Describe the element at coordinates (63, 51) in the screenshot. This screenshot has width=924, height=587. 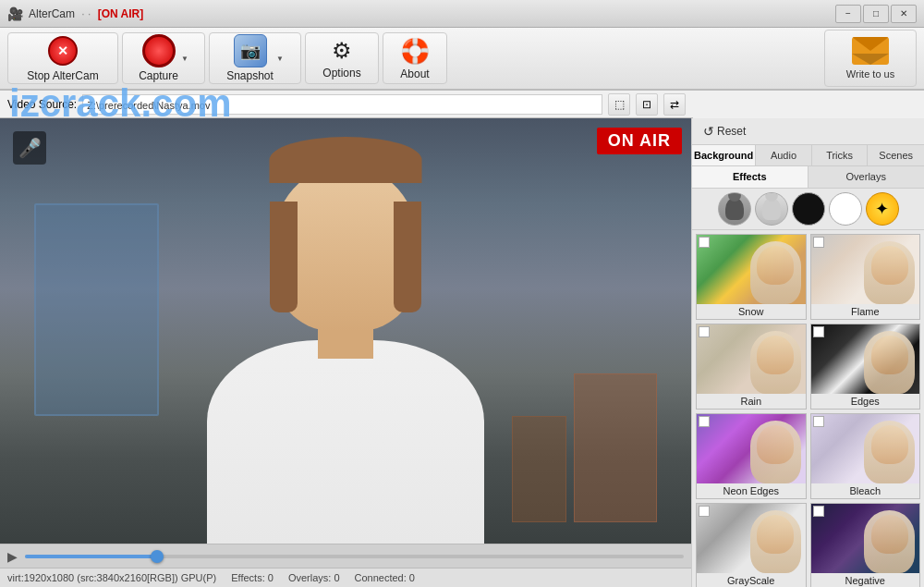
I see `stop-icon: ✕` at that location.